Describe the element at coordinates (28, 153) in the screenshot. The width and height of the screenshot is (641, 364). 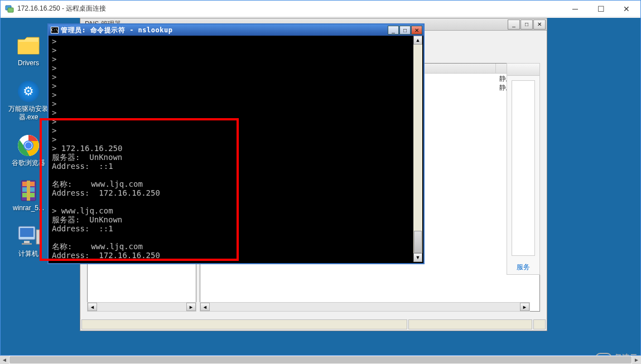
I see `desktop-icons: Drivers ⚙ 万能驱动安装器.exe 谷歌浏览器 winrar_5... …` at that location.